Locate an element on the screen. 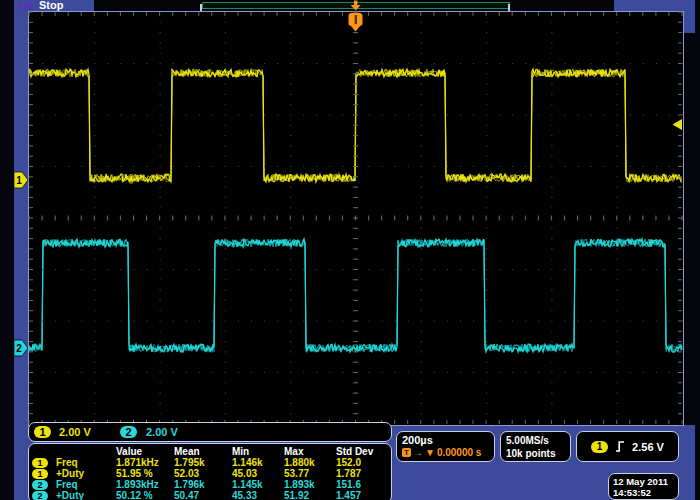 Image resolution: width=700 pixels, height=500 pixels. meas-max: 53.77 is located at coordinates (310, 474).